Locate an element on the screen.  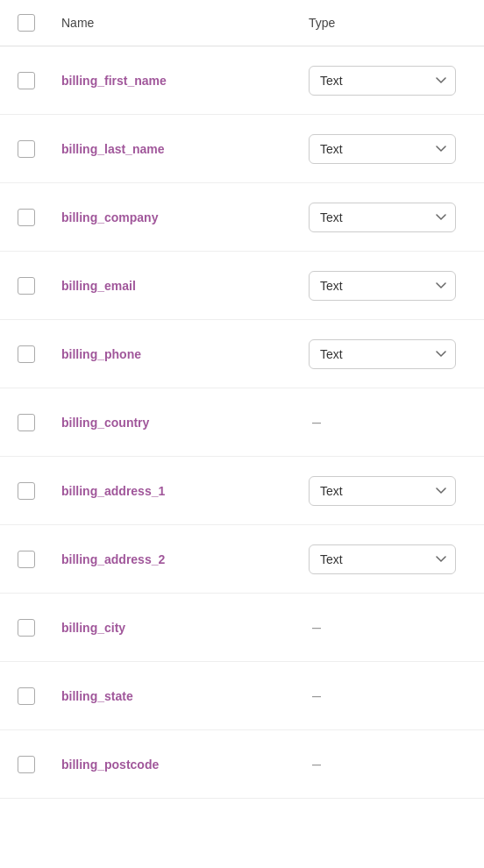
row-type-billing_address_2: TextNumberDateBoolean is located at coordinates (388, 559).